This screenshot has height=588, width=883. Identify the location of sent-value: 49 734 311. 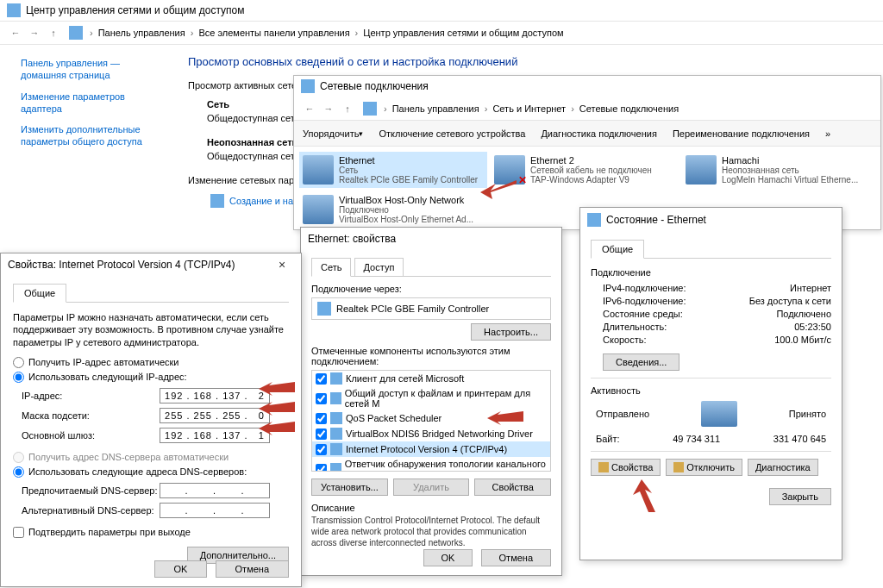
(697, 439).